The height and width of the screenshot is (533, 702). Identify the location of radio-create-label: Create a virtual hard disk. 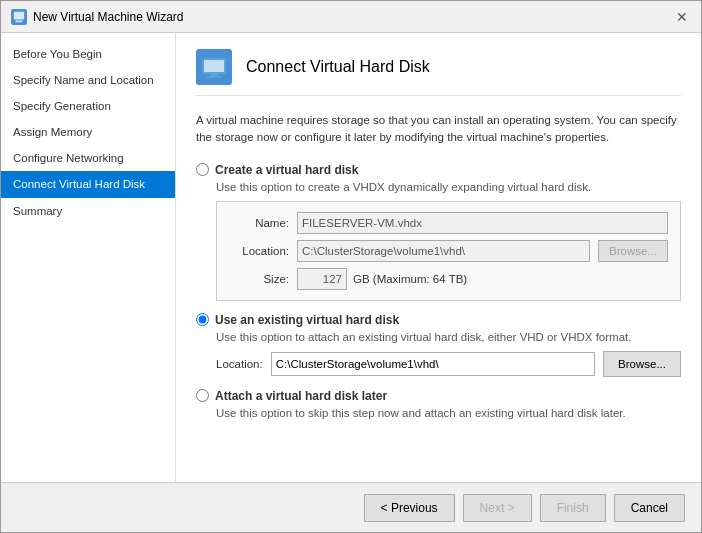
(438, 170).